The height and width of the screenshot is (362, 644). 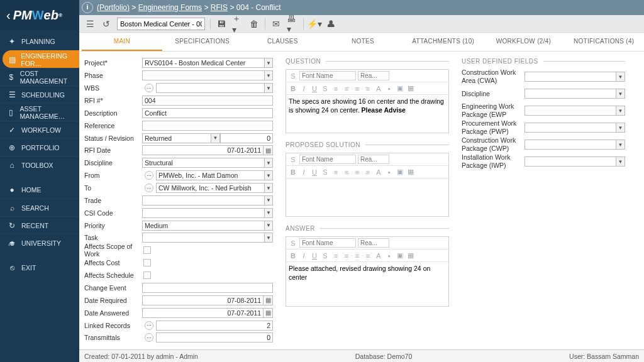 What do you see at coordinates (210, 88) in the screenshot?
I see `wbs-select` at bounding box center [210, 88].